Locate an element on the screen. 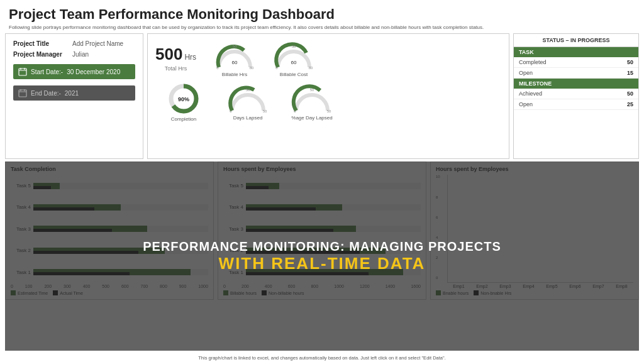  milestone-open-row: Open 25 is located at coordinates (576, 104).